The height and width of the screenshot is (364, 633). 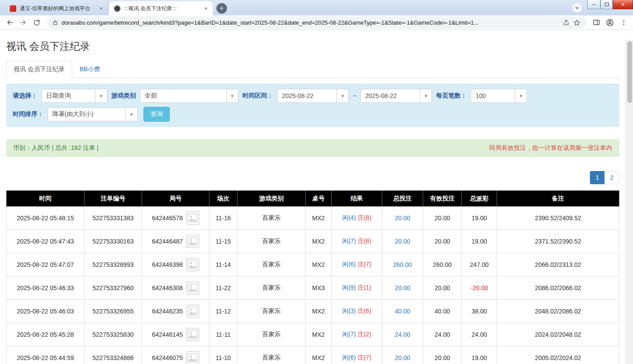 What do you see at coordinates (74, 96) in the screenshot?
I see `query-type-select: 日期查询 ▼` at bounding box center [74, 96].